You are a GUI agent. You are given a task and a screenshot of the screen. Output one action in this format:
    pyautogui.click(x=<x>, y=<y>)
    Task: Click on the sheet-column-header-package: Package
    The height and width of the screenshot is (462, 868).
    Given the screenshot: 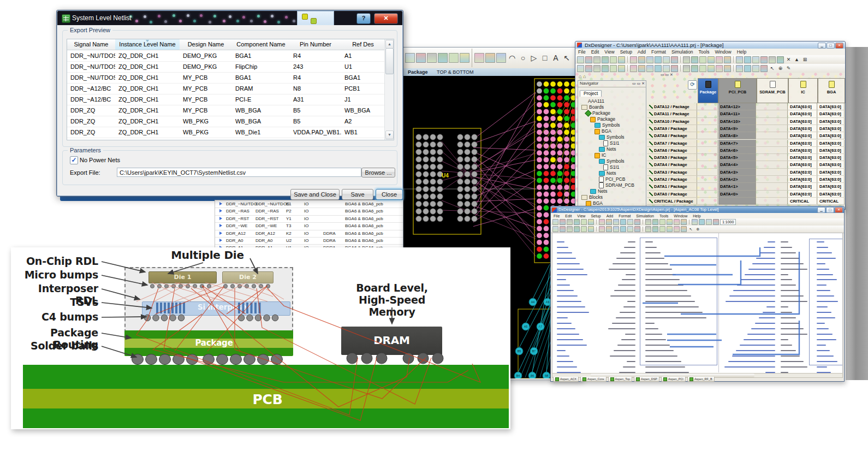 What is the action you would take?
    pyautogui.click(x=708, y=91)
    